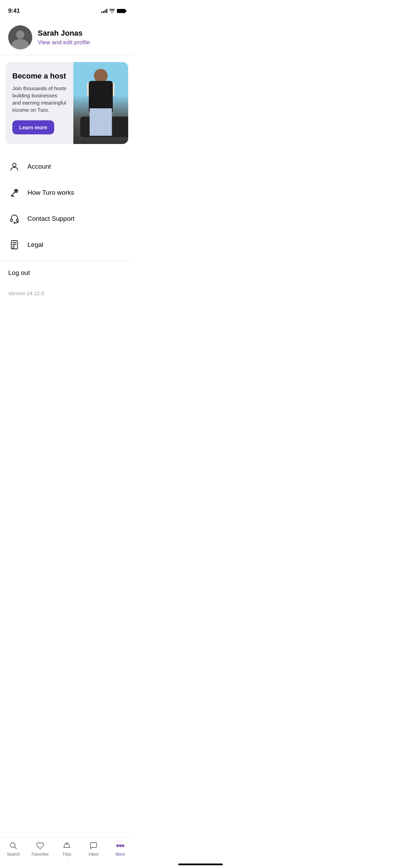 The width and height of the screenshot is (401, 868). I want to click on battery-icon, so click(121, 11).